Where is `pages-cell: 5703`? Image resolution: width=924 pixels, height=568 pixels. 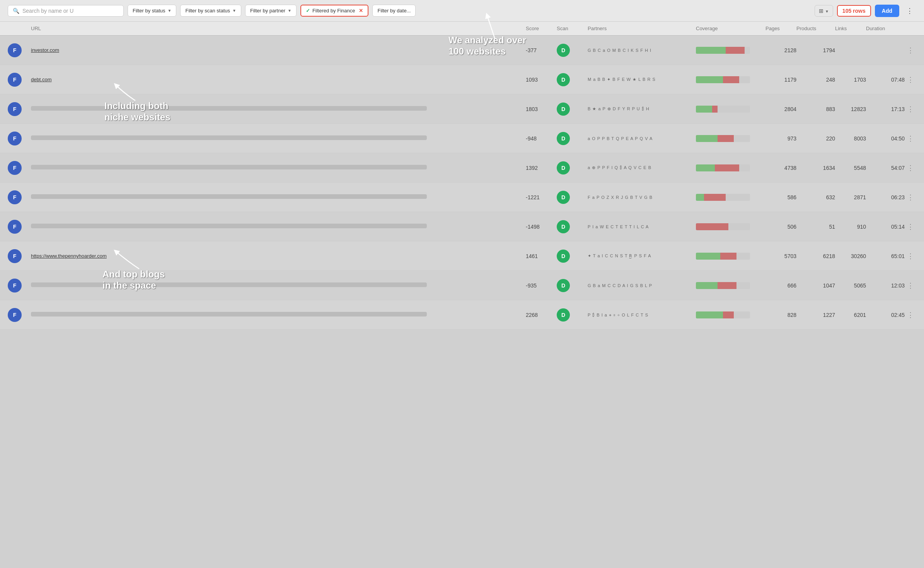 pages-cell: 5703 is located at coordinates (781, 256).